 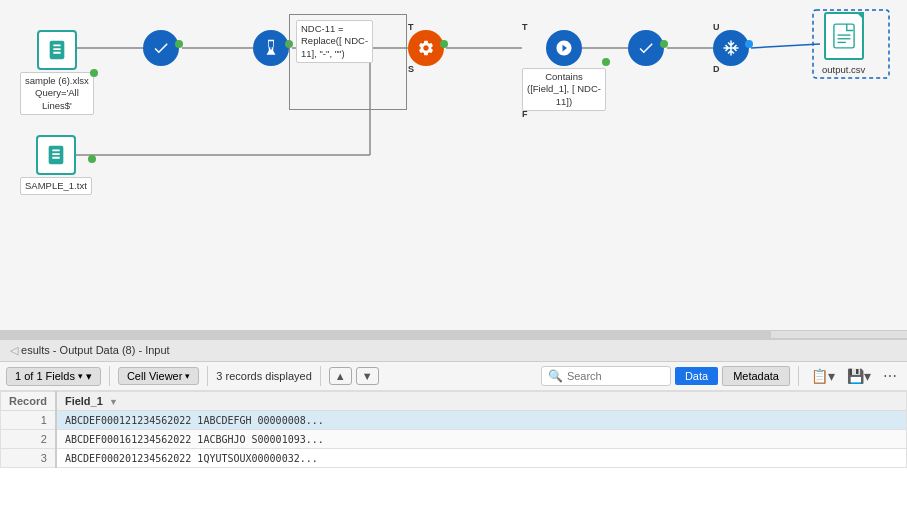 What do you see at coordinates (482, 402) in the screenshot?
I see `col-field1: Field_1 ▼` at bounding box center [482, 402].